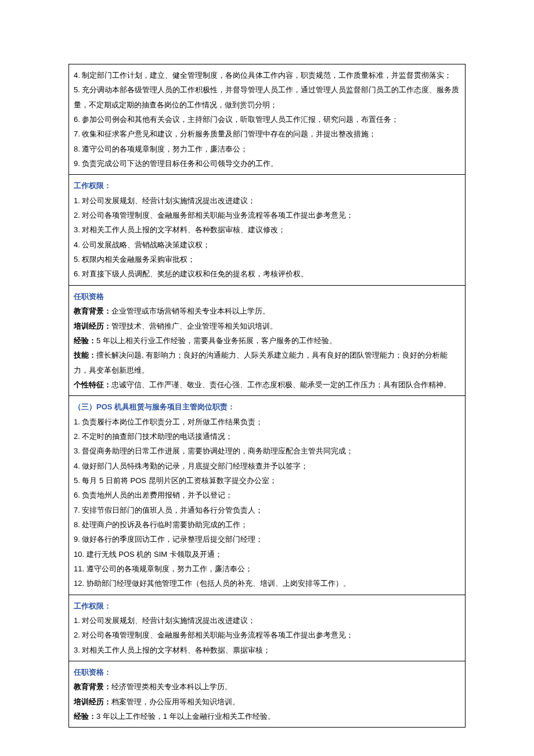  Describe the element at coordinates (85, 717) in the screenshot. I see `experience-label-2: 经验：` at that location.